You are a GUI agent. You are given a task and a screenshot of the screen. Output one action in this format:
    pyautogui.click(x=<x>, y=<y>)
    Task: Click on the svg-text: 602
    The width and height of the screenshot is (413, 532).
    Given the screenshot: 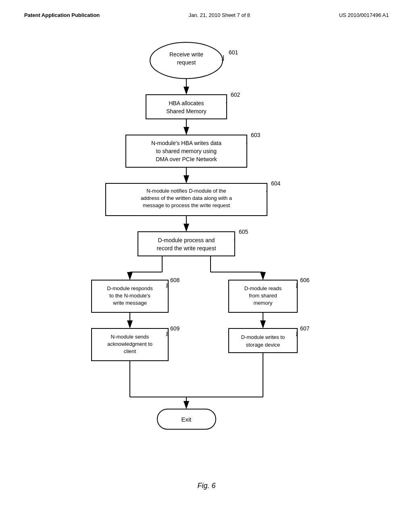 What is the action you would take?
    pyautogui.click(x=236, y=95)
    